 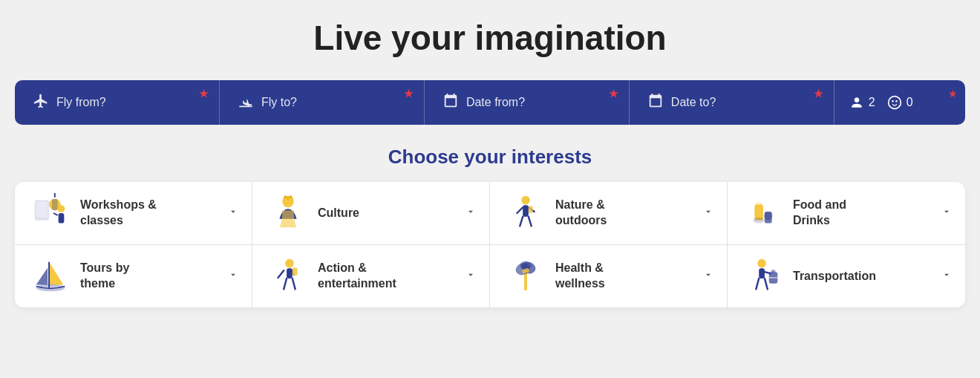 What do you see at coordinates (471, 213) in the screenshot?
I see `culture-chevron` at bounding box center [471, 213].